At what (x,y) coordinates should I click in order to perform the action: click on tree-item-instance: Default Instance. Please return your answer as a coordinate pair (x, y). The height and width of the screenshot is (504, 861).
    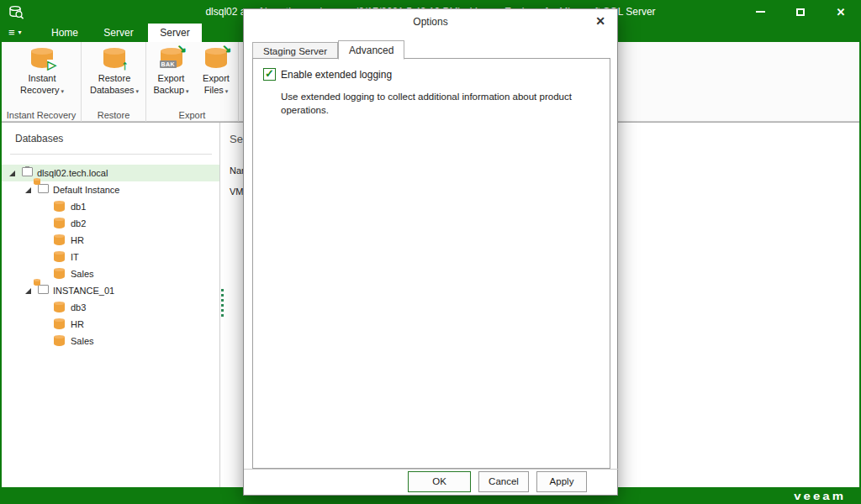
    Looking at the image, I should click on (111, 190).